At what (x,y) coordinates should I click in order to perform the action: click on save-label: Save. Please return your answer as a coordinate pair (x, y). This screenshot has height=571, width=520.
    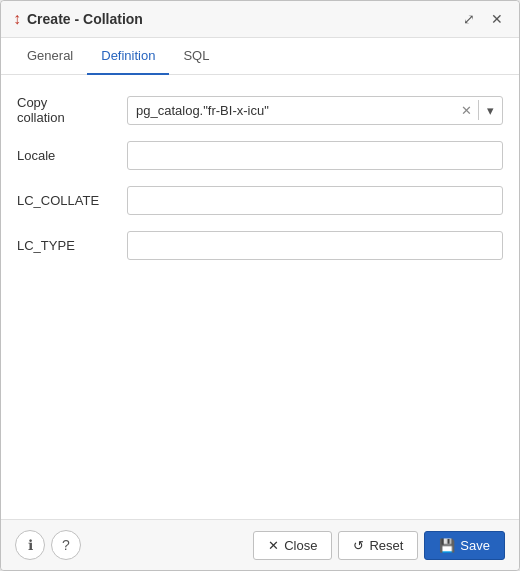
    Looking at the image, I should click on (475, 546).